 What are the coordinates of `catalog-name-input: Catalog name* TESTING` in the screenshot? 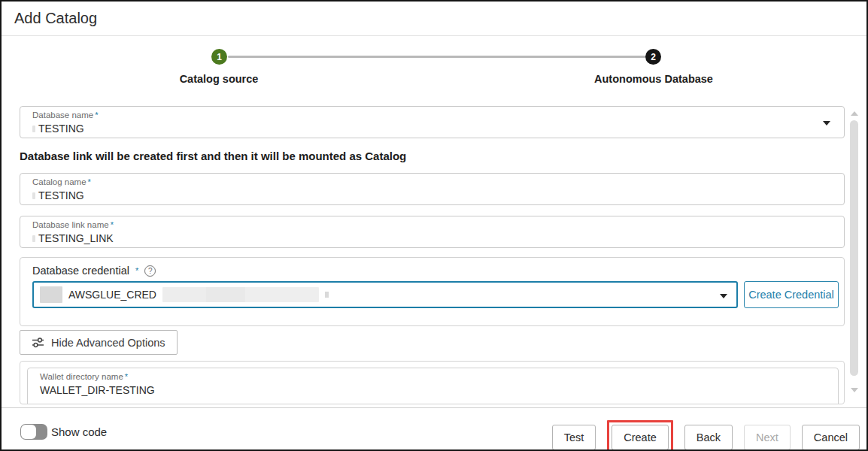 It's located at (432, 189).